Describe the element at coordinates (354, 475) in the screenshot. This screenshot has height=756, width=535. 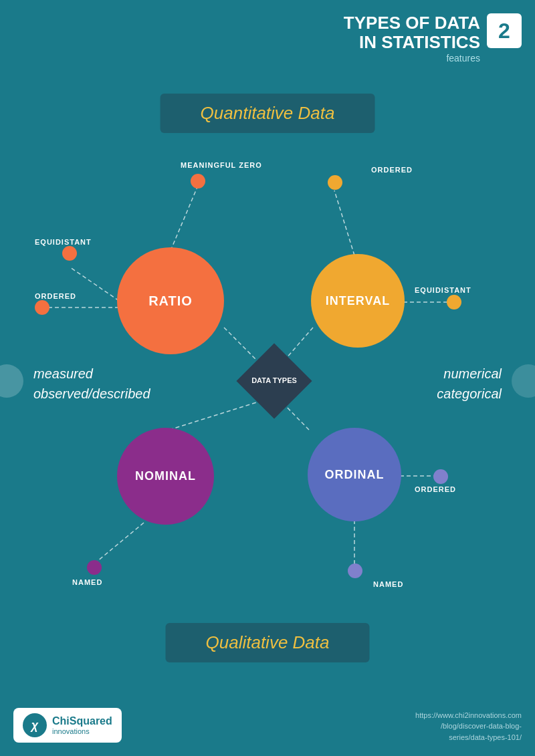
I see `ordinal-circle: ORDINAL` at that location.